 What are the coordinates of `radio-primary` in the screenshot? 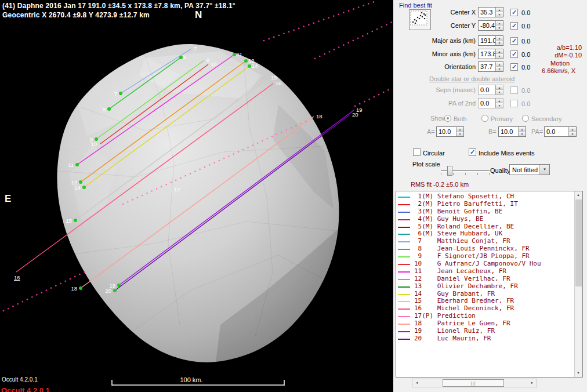 It's located at (485, 118).